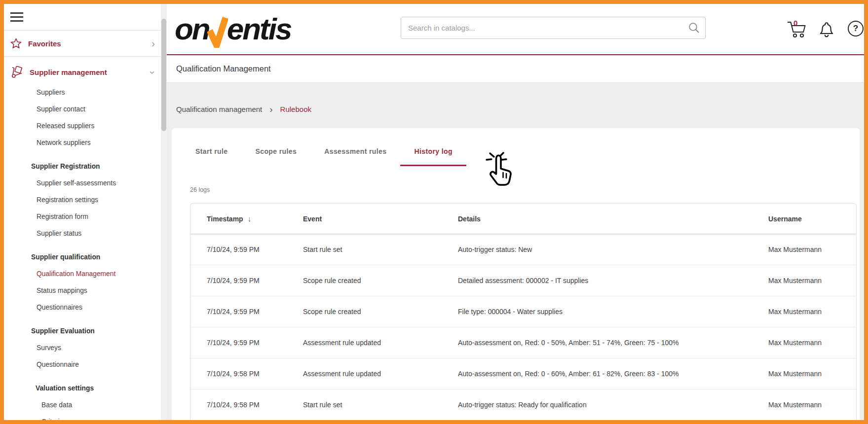 The image size is (868, 424). Describe the element at coordinates (515, 30) in the screenshot. I see `topbar: on entis` at that location.